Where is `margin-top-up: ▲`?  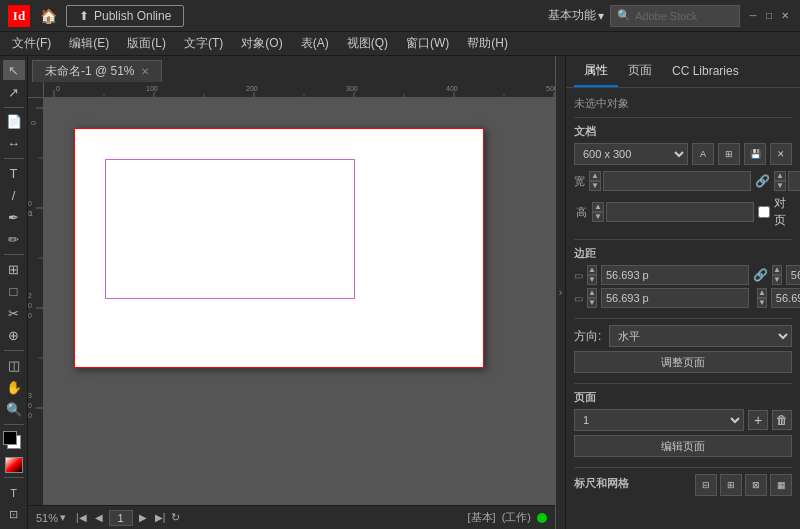 margin-top-up: ▲ is located at coordinates (592, 270).